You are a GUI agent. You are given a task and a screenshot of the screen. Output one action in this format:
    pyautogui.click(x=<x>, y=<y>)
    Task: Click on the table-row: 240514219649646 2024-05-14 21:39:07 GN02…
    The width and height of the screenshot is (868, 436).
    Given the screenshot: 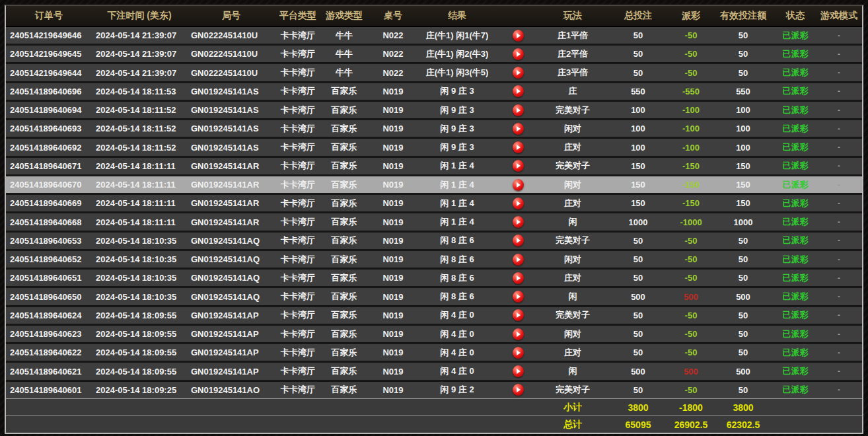 What is the action you would take?
    pyautogui.click(x=434, y=36)
    